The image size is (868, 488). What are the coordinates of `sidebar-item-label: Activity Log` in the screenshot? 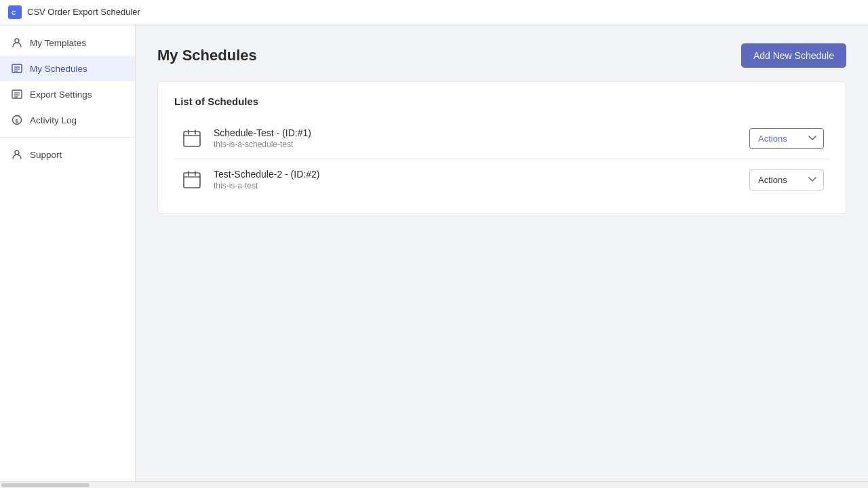 It's located at (53, 121).